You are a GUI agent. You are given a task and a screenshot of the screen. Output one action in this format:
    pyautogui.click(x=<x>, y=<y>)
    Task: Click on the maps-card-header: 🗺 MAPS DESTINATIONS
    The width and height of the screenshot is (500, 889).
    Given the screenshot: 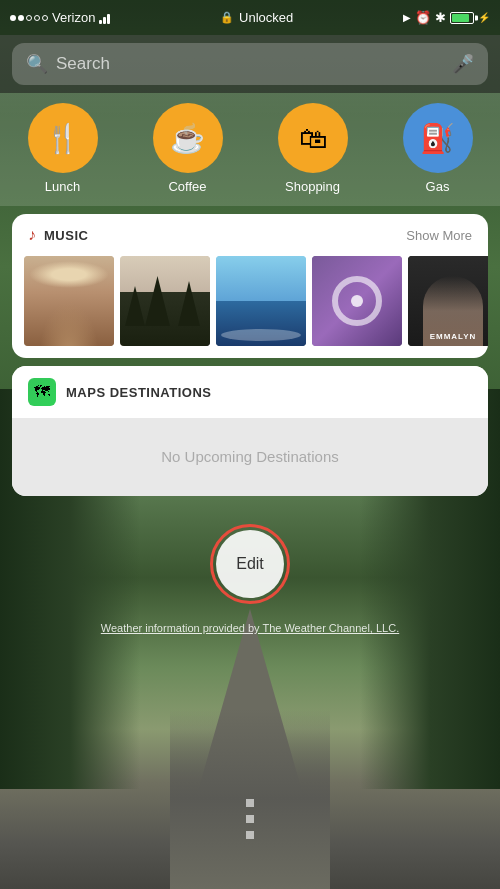 What is the action you would take?
    pyautogui.click(x=250, y=392)
    